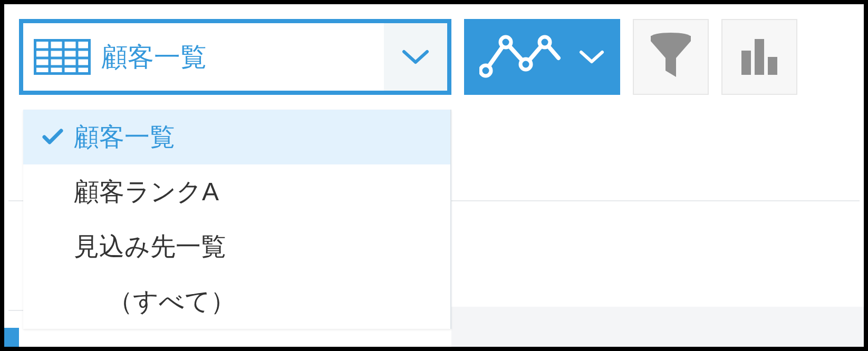 The image size is (868, 351). I want to click on bar-chart-button, so click(759, 57).